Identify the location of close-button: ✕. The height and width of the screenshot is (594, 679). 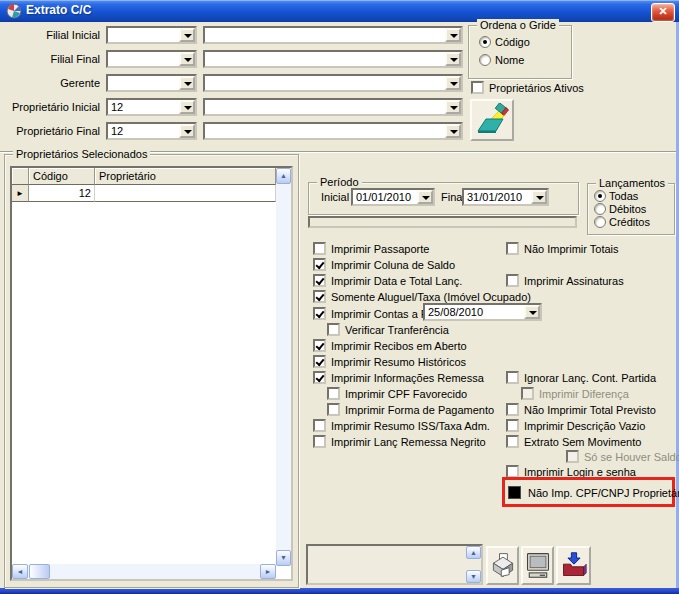
(663, 12).